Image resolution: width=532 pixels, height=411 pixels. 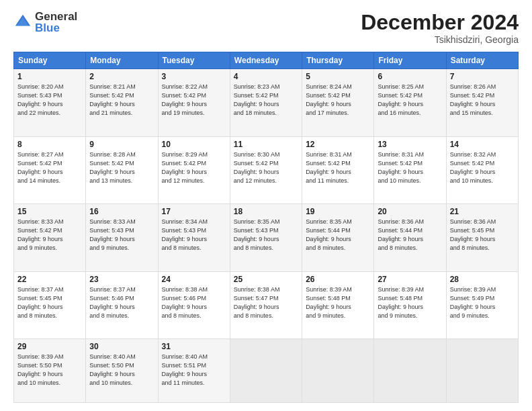 I want to click on day-info: Sunrise: 8:33 AM Sunset: 5:42 PM Dayligh…, so click(x=50, y=235).